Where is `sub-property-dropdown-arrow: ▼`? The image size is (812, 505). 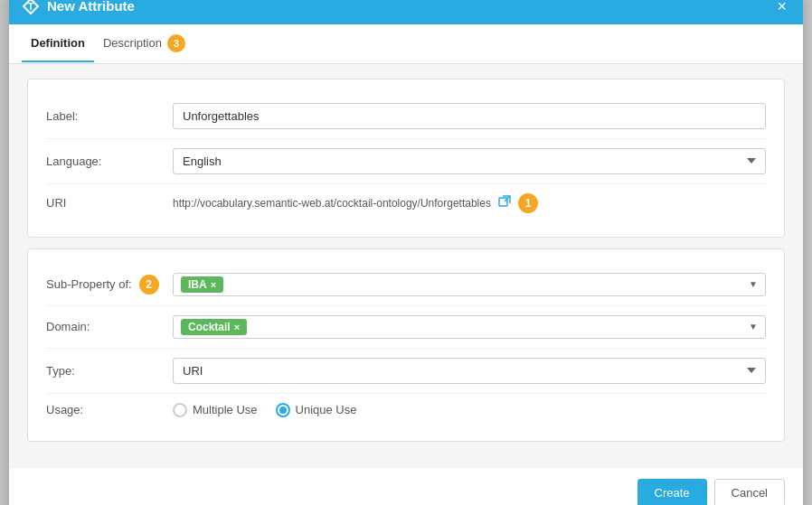 sub-property-dropdown-arrow: ▼ is located at coordinates (753, 284).